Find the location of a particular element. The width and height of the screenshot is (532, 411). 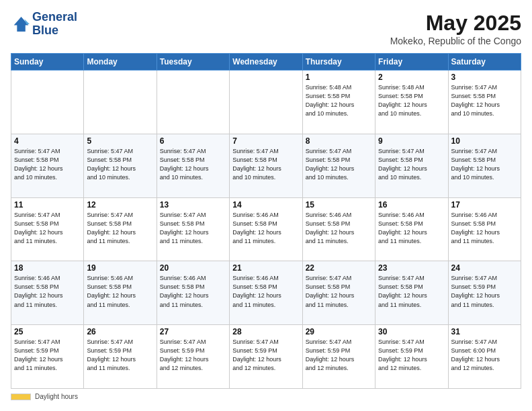

day-number: 23 is located at coordinates (411, 268).